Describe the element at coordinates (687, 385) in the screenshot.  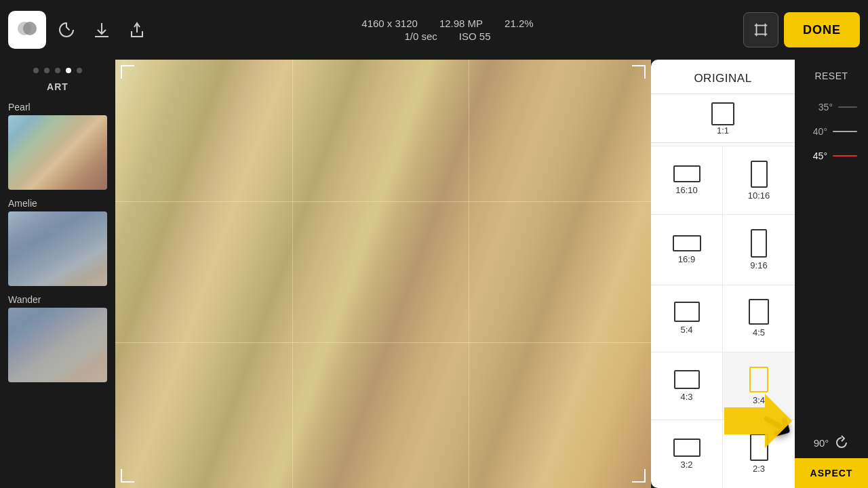
I see `aspect-ratio-4-3: 4:3` at that location.